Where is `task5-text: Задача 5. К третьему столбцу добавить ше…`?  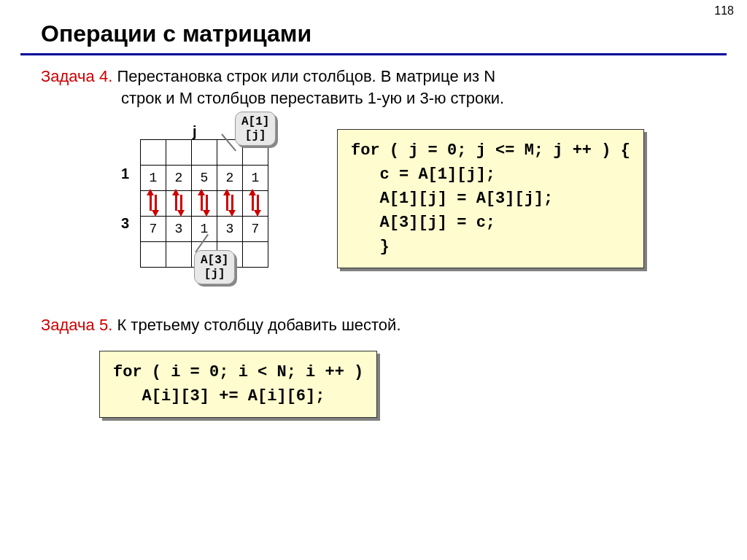
task5-text: Задача 5. К третьему столбцу добавить ше… is located at coordinates (379, 325).